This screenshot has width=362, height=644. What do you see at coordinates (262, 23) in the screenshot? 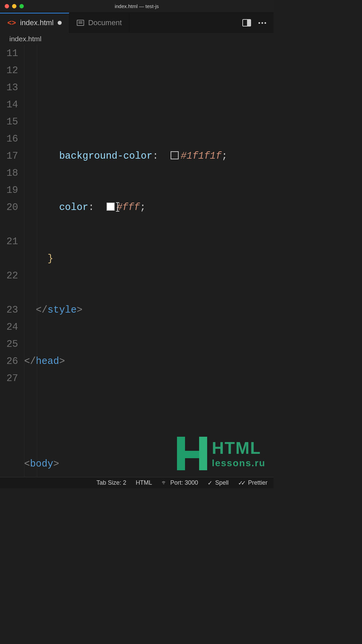
I see `more-actions-icon` at bounding box center [262, 23].